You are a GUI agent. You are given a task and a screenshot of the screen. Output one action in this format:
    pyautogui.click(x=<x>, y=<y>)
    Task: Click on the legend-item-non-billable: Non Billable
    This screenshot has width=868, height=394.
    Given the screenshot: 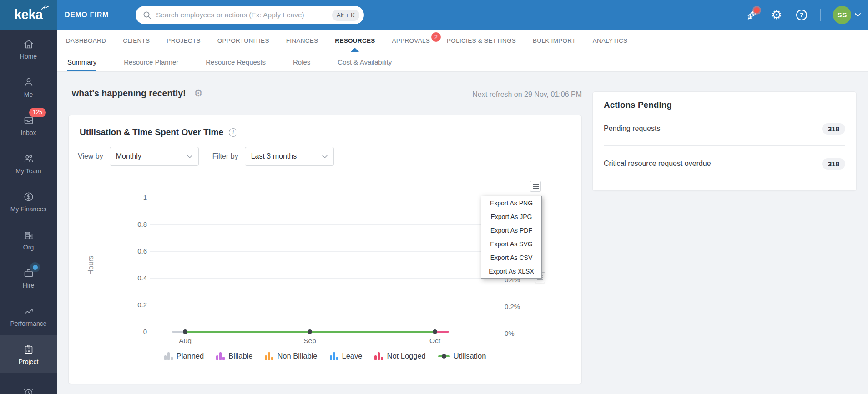 What is the action you would take?
    pyautogui.click(x=291, y=356)
    